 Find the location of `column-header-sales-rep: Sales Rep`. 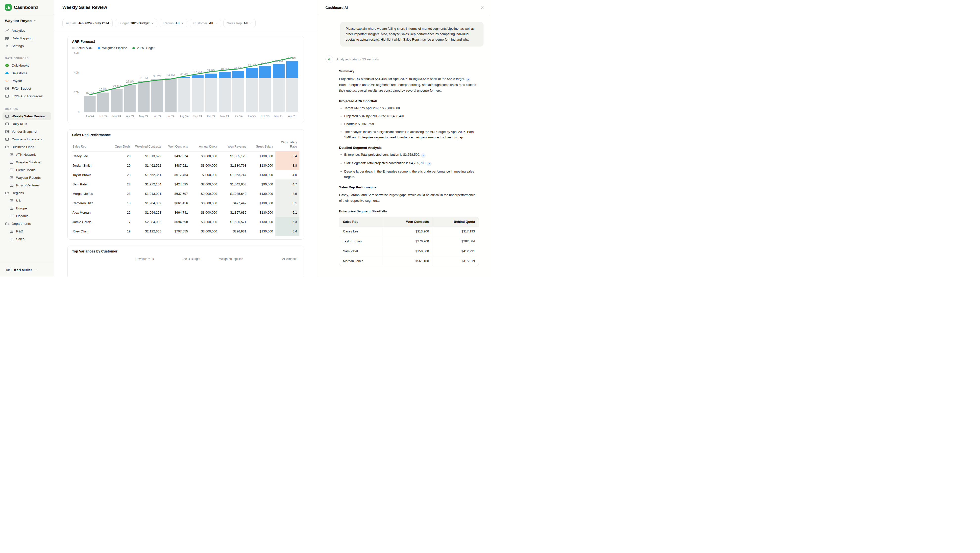

column-header-sales-rep: Sales Rep is located at coordinates (91, 145).